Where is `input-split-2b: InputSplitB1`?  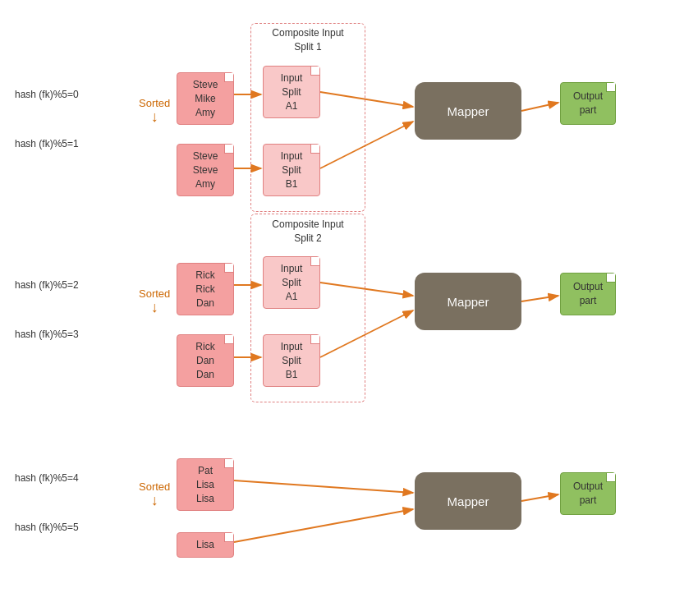 input-split-2b: InputSplitB1 is located at coordinates (292, 361).